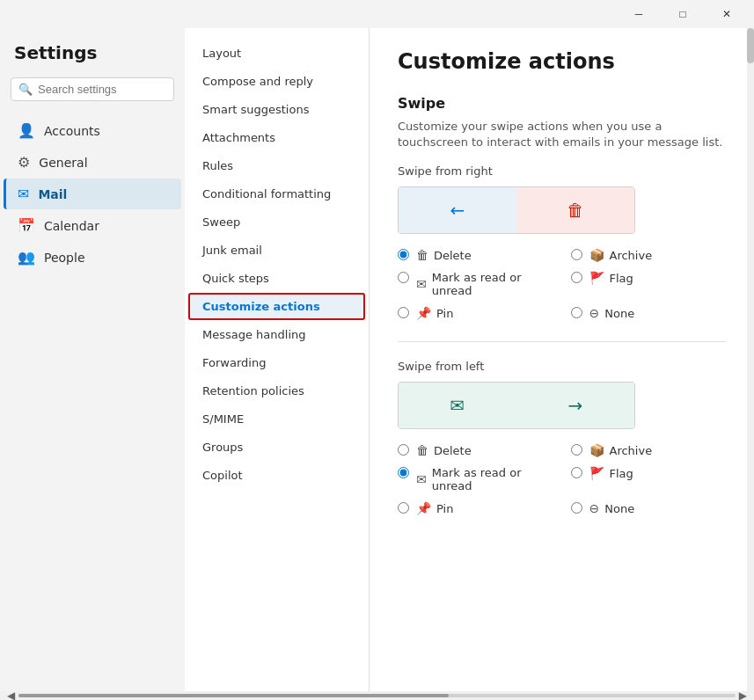 This screenshot has width=754, height=700. Describe the element at coordinates (577, 450) in the screenshot. I see `radio-sfl-archive` at that location.